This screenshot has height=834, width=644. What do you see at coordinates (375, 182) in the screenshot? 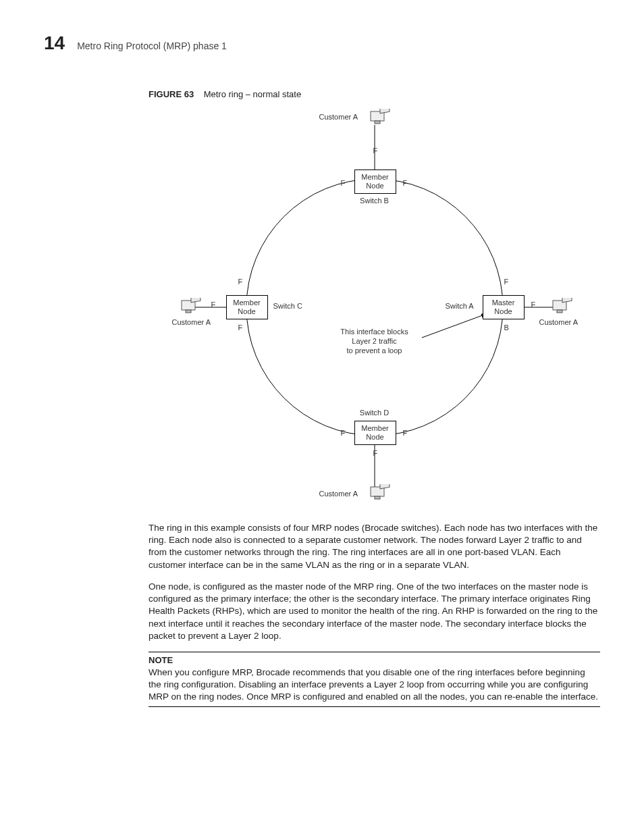
I see `member-node-top: MemberNode` at bounding box center [375, 182].